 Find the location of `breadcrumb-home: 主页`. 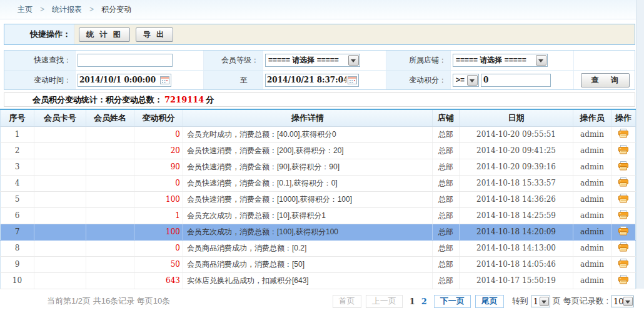

breadcrumb-home: 主页 is located at coordinates (25, 10).